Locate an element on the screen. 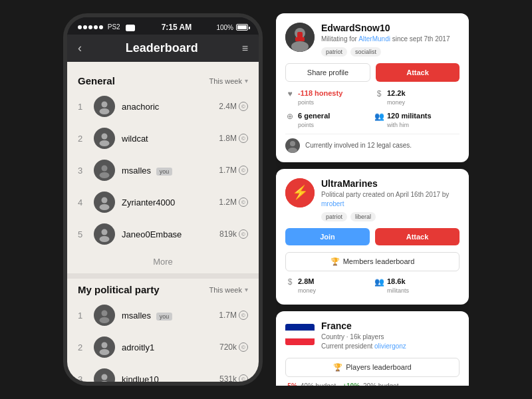 The image size is (532, 399). people-icon: 👥 is located at coordinates (379, 282).